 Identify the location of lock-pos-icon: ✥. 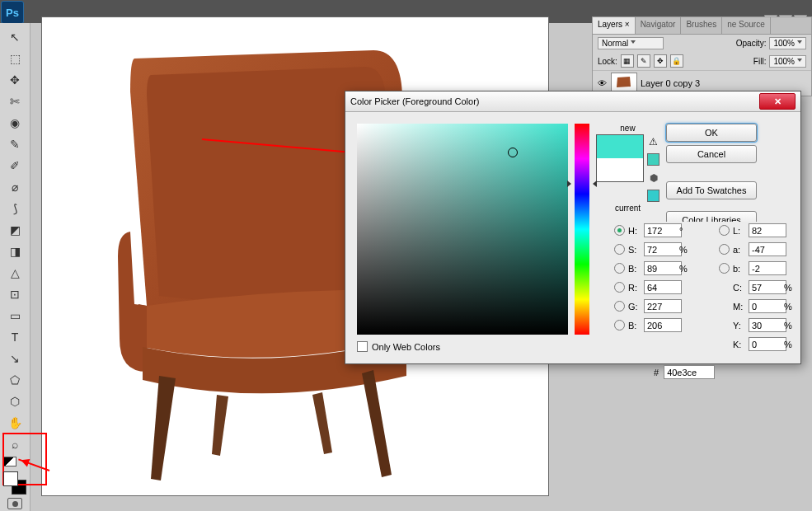
(660, 61).